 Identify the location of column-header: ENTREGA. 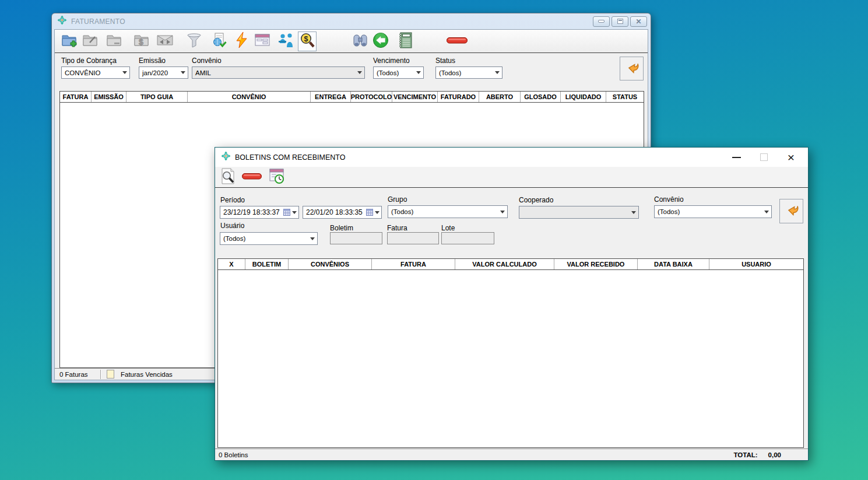
(331, 97).